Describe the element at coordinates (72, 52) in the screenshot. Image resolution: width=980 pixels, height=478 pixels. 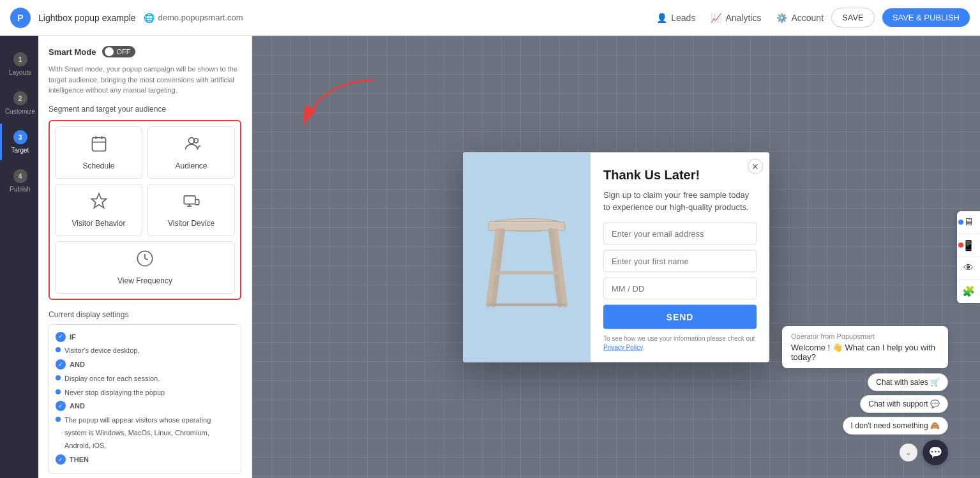
I see `smart-mode-label: Smart Mode` at that location.